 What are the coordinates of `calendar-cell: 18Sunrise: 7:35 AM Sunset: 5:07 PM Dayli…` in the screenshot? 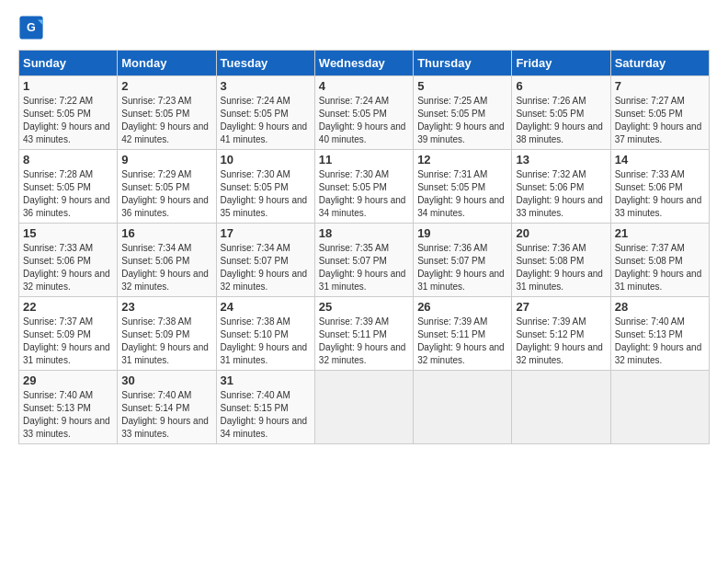 It's located at (364, 260).